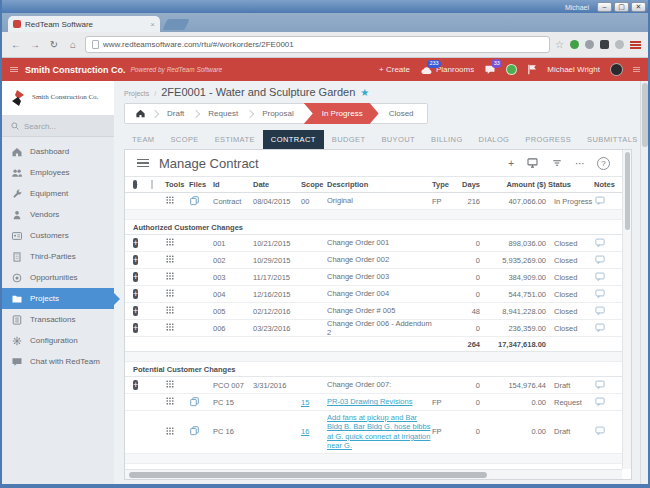 Image resolution: width=650 pixels, height=488 pixels. I want to click on sidebar-item-third-parties: Third-Parties, so click(58, 256).